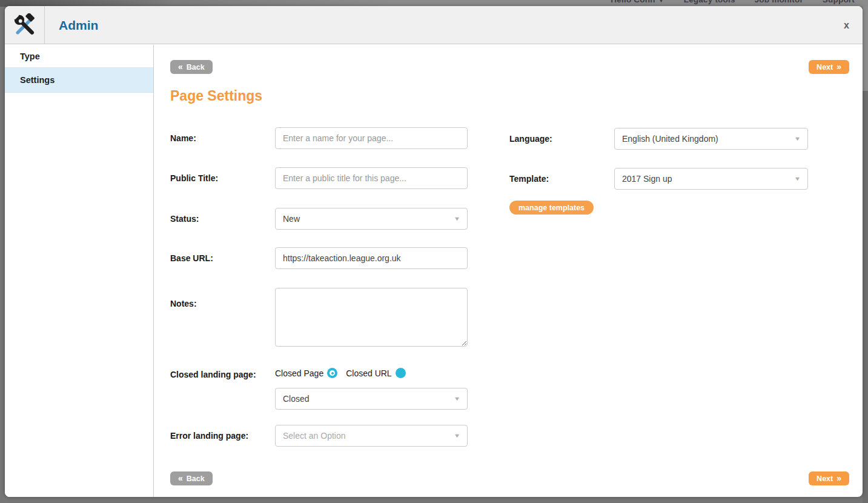 The height and width of the screenshot is (503, 868). Describe the element at coordinates (213, 375) in the screenshot. I see `closed-landing-label: Closed landing page:` at that location.